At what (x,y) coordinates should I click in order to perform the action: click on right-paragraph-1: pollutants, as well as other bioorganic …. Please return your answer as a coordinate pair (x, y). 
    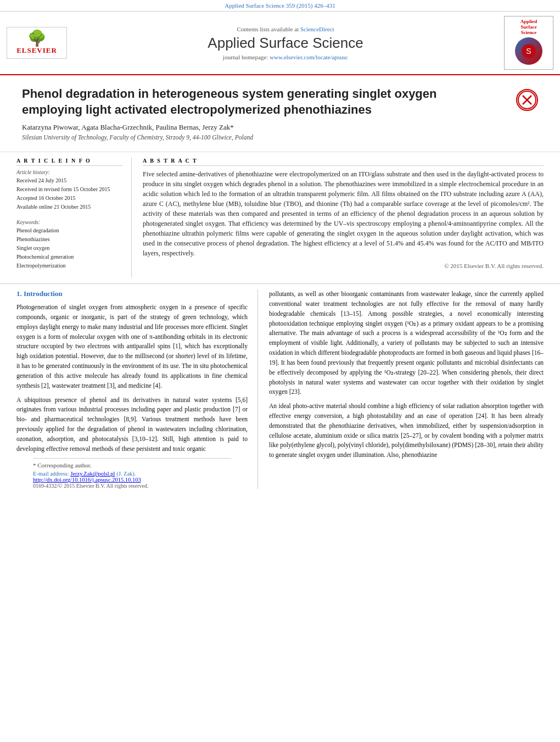
    Looking at the image, I should click on (406, 343).